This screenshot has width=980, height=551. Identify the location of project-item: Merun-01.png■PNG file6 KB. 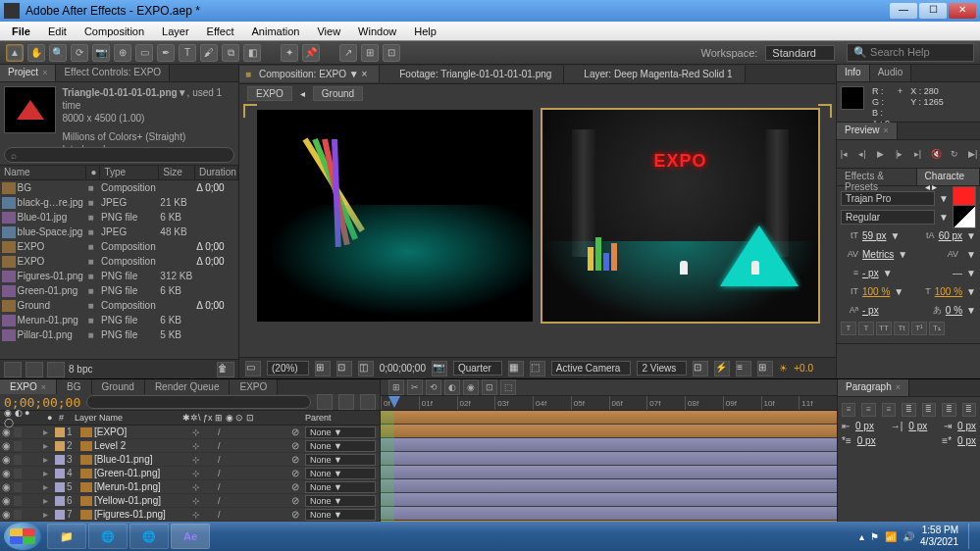
(120, 320).